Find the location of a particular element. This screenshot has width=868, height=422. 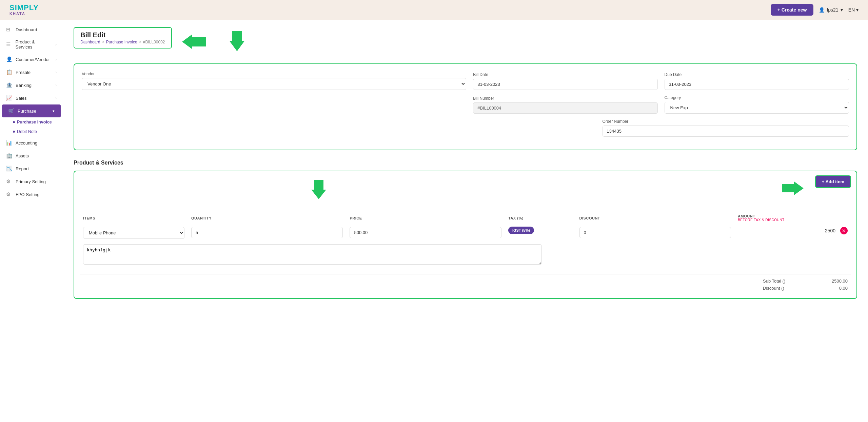

sidebar-label-dashboard: Dashboard is located at coordinates (26, 30).